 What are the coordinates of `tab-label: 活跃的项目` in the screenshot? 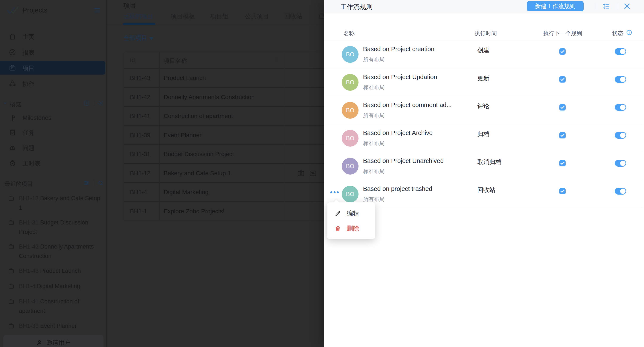 It's located at (138, 16).